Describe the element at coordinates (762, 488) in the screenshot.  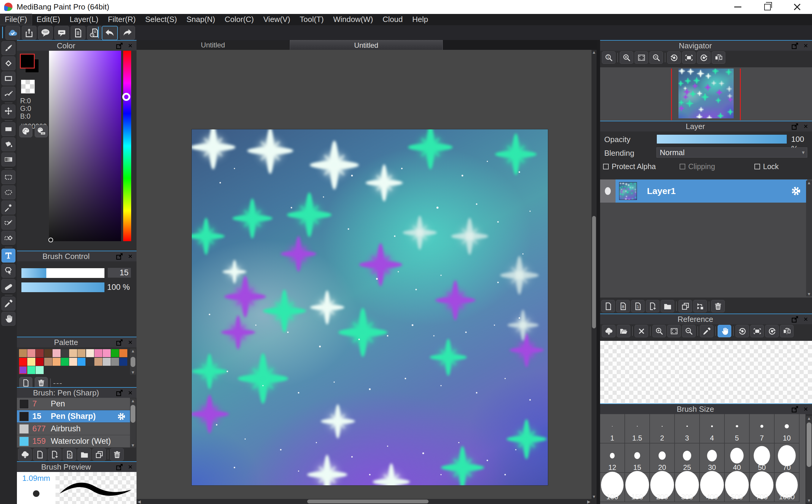
I see `brush-size-cell: 700` at that location.